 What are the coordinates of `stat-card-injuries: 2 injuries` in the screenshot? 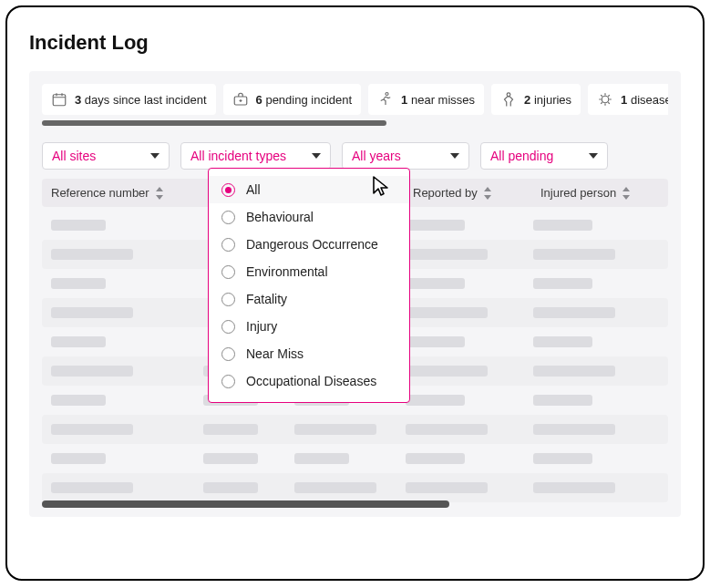 It's located at (536, 99).